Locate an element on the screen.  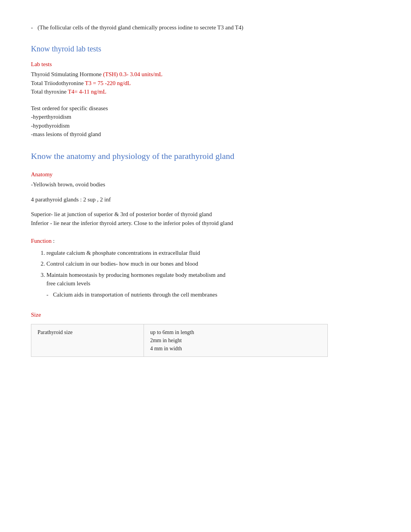
anatomy-item-1: -Yellowish brown, ovoid bodies is located at coordinates (206, 185).